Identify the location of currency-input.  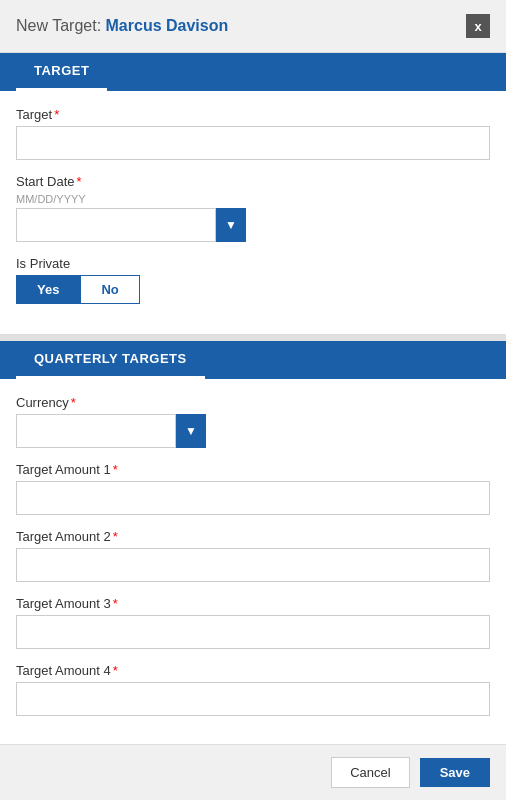
(96, 431).